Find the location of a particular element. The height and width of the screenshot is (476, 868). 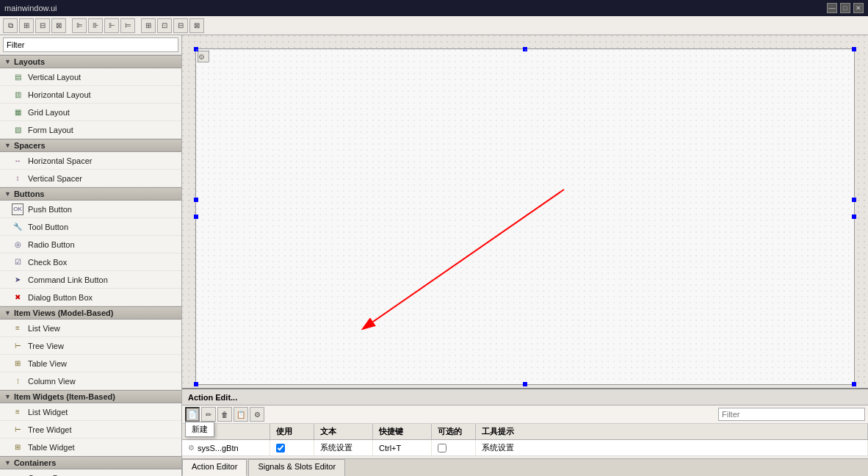

widget-item-tree-widget: ⊢ Tree Widget is located at coordinates (91, 430).